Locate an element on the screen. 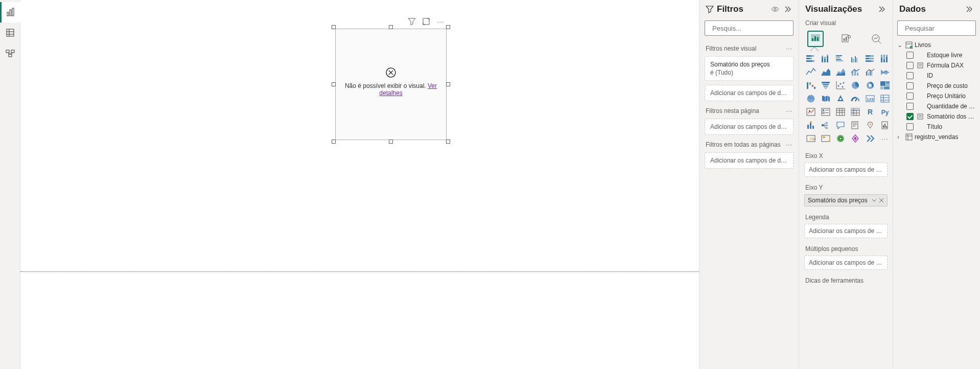  field-row: Estoque livre is located at coordinates (941, 55).